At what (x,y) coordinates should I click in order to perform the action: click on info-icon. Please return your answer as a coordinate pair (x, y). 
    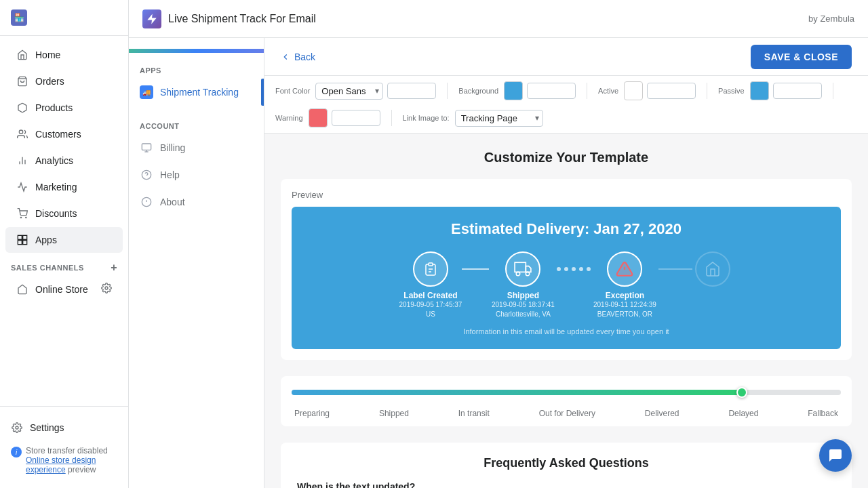
    Looking at the image, I should click on (16, 452).